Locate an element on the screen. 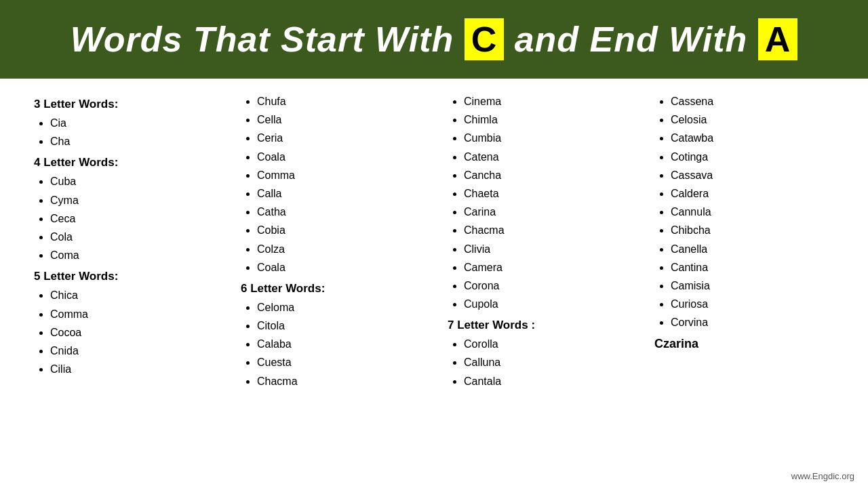 Image resolution: width=868 pixels, height=488 pixels. footer-url: www.Engdic.org is located at coordinates (823, 476).